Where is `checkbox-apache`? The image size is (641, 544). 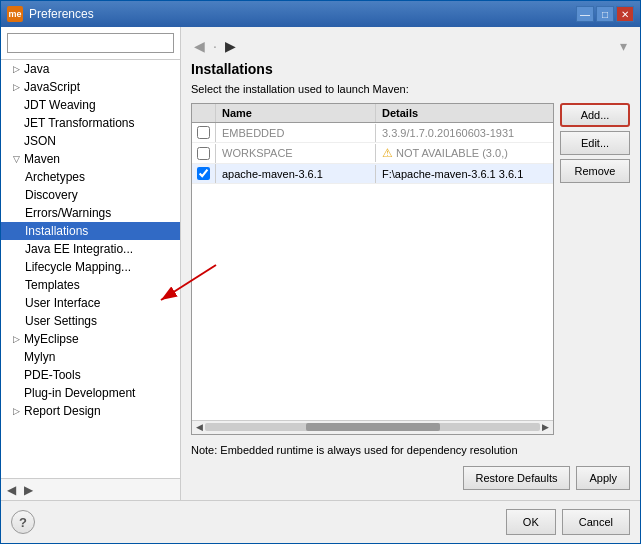 checkbox-apache is located at coordinates (204, 174).